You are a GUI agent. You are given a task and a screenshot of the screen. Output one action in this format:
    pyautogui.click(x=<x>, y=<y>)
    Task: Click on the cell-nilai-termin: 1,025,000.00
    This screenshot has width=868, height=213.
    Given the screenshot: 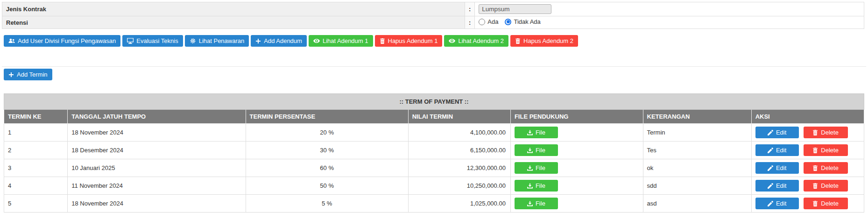 What is the action you would take?
    pyautogui.click(x=459, y=204)
    